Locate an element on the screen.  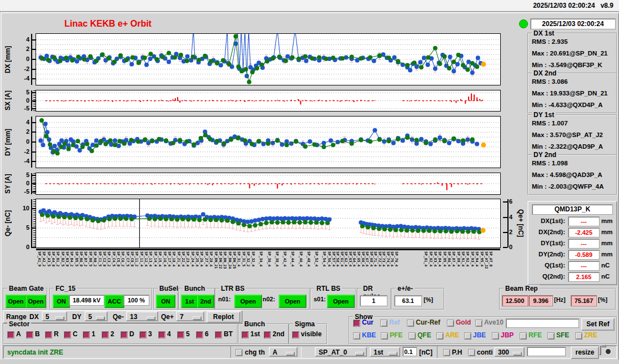
dx-tick is located at coordinates (33, 40).